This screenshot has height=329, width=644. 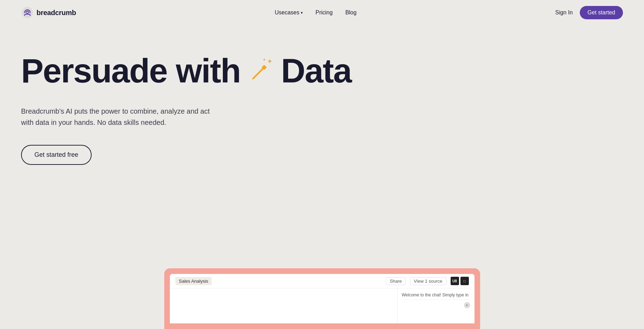 What do you see at coordinates (322, 71) in the screenshot?
I see `hero-headline: Persuade with Data` at bounding box center [322, 71].